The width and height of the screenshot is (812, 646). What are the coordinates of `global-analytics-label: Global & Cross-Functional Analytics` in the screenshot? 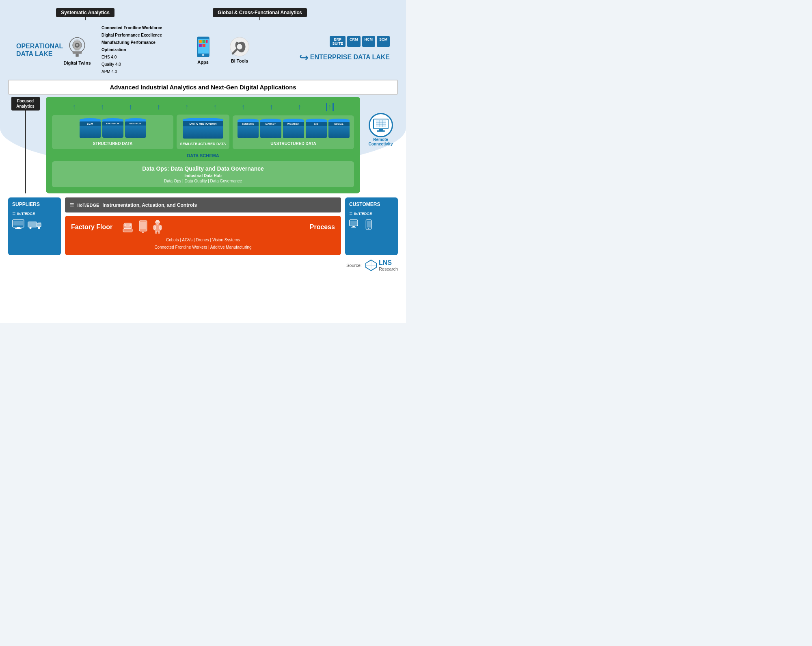 It's located at (260, 13).